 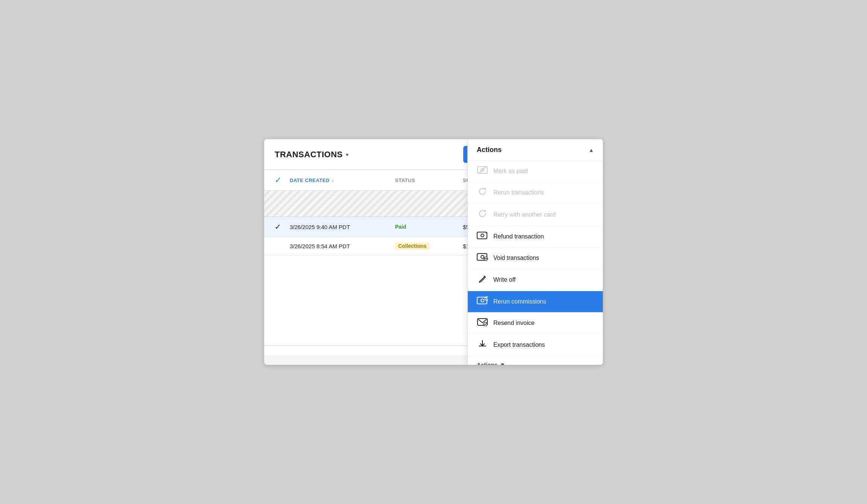 I want to click on row2-date: 3/26/2025 8:54 AM PDT, so click(x=342, y=246).